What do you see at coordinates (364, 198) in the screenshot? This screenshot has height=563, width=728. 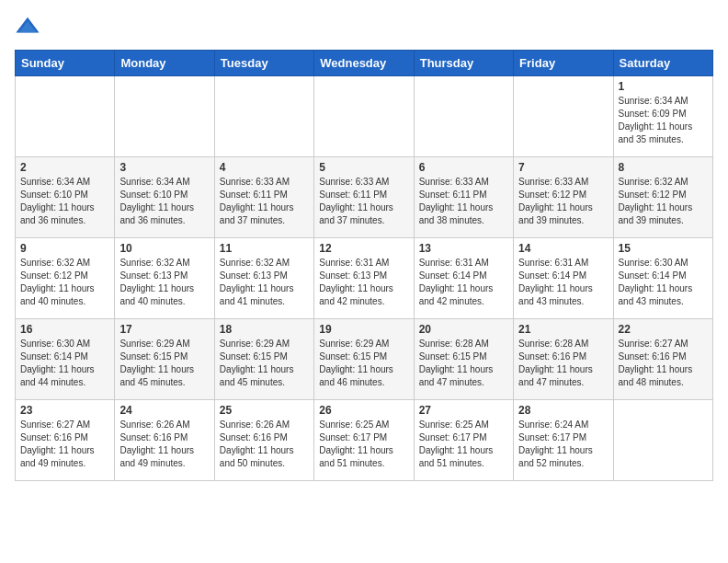 I see `calendar-week-row: 2Sunrise: 6:34 AM Sunset: 6:10 PM Daylig…` at bounding box center [364, 198].